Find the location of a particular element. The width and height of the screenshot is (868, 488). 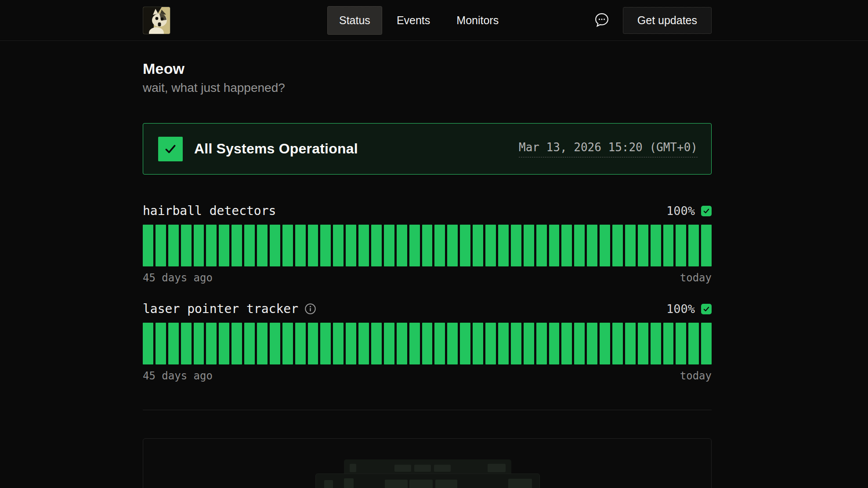

site-logo is located at coordinates (156, 20).